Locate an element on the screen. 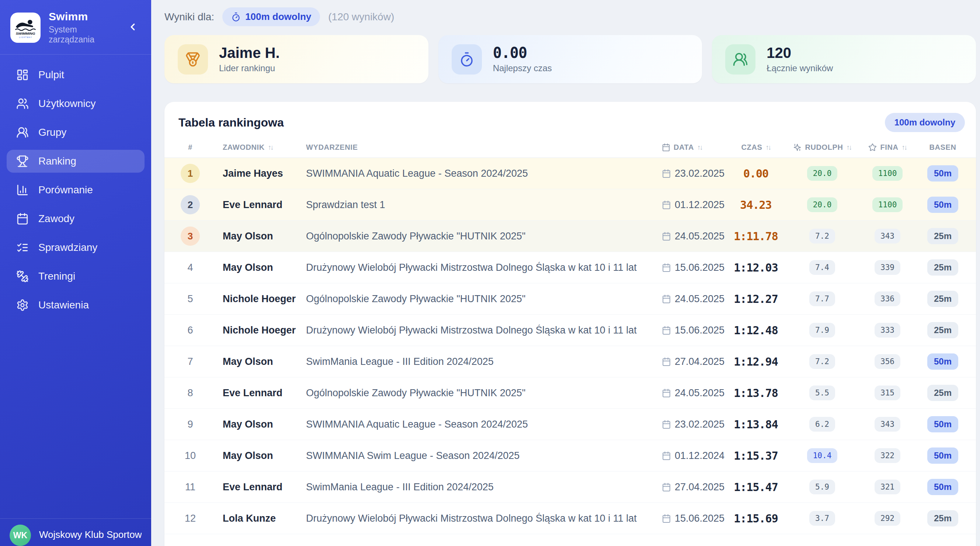  rudolph-badge: 6.2 is located at coordinates (822, 424).